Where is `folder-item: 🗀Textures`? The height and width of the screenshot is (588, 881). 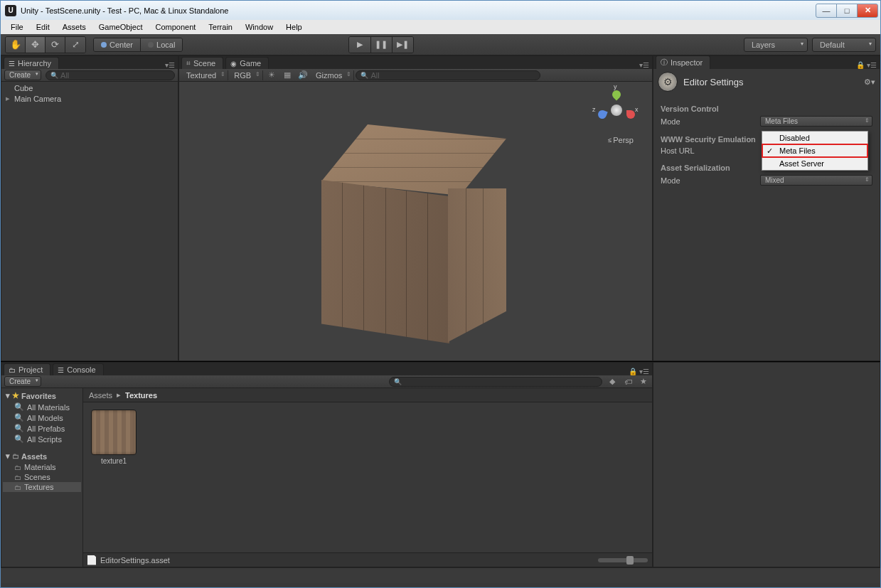 folder-item: 🗀Textures is located at coordinates (42, 487).